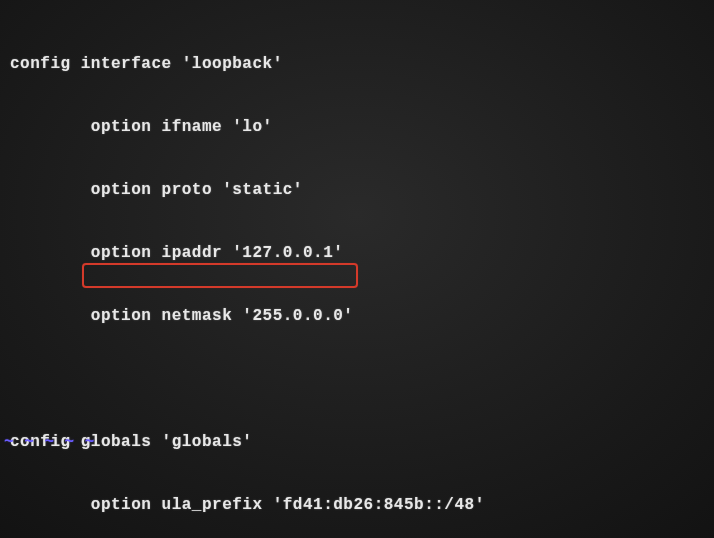 The height and width of the screenshot is (538, 714). I want to click on option-line: option netmask '255.0.0.0', so click(362, 316).